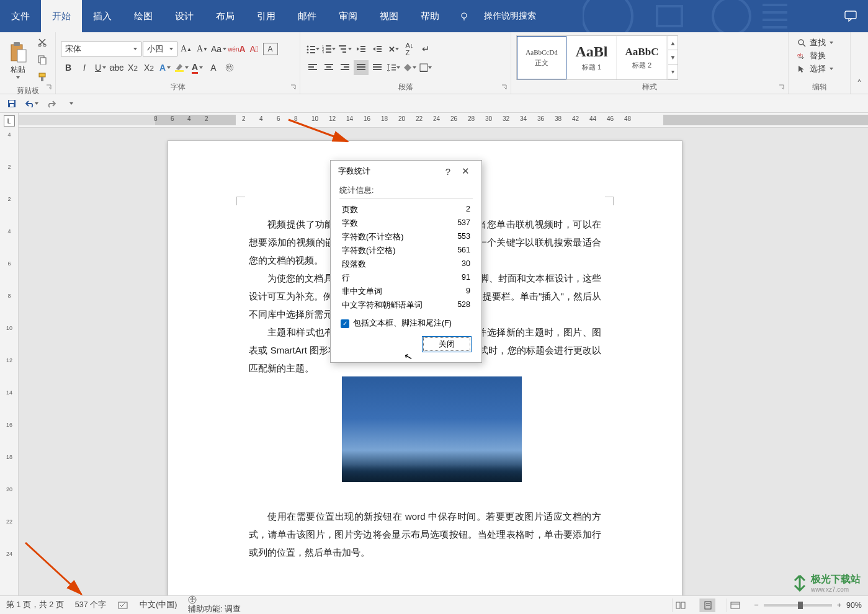 This screenshot has height=614, width=868. I want to click on increase-indent-button, so click(377, 49).